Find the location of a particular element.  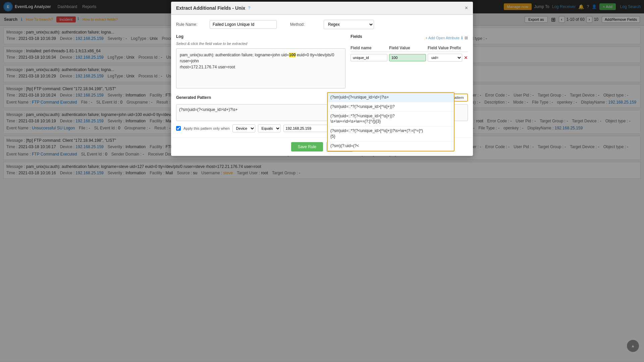

modal-columns: Log Select & click the field value to be… is located at coordinates (322, 61).